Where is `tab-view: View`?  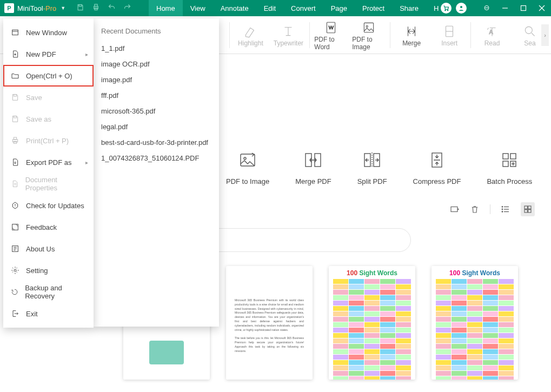 tab-view: View is located at coordinates (198, 8).